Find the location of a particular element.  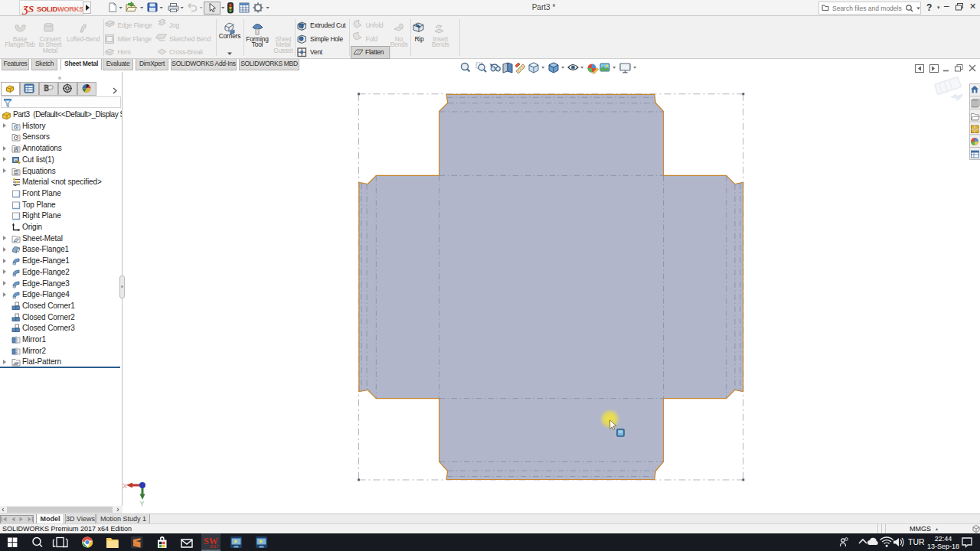

svg-text: 2017 is located at coordinates (214, 546).